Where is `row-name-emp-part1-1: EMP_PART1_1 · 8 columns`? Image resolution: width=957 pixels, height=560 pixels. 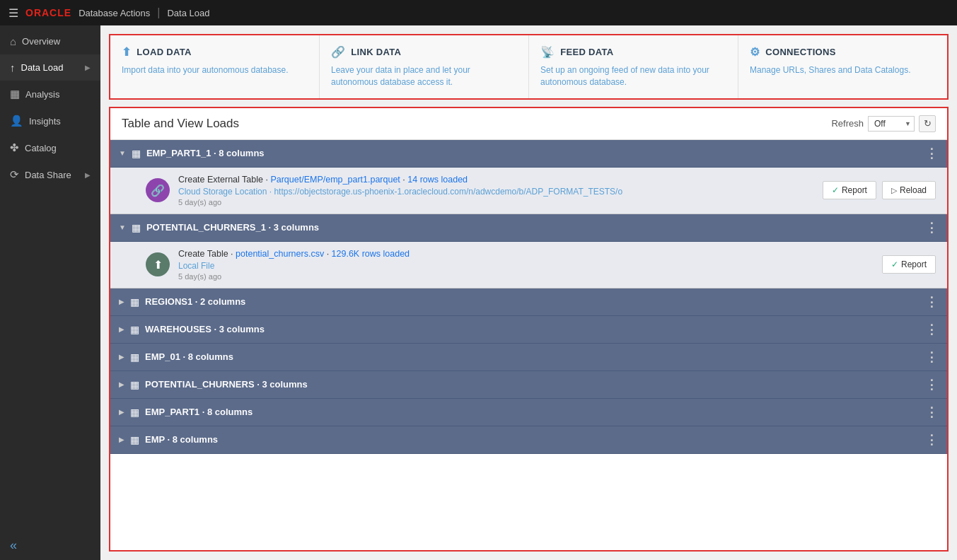
row-name-emp-part1-1: EMP_PART1_1 · 8 columns is located at coordinates (533, 153).